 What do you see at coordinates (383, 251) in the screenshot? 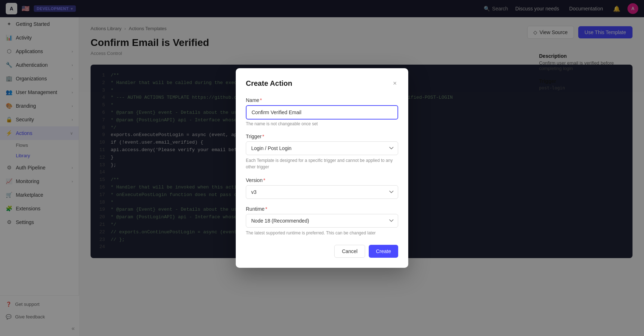
I see `create-button: Create` at bounding box center [383, 251].